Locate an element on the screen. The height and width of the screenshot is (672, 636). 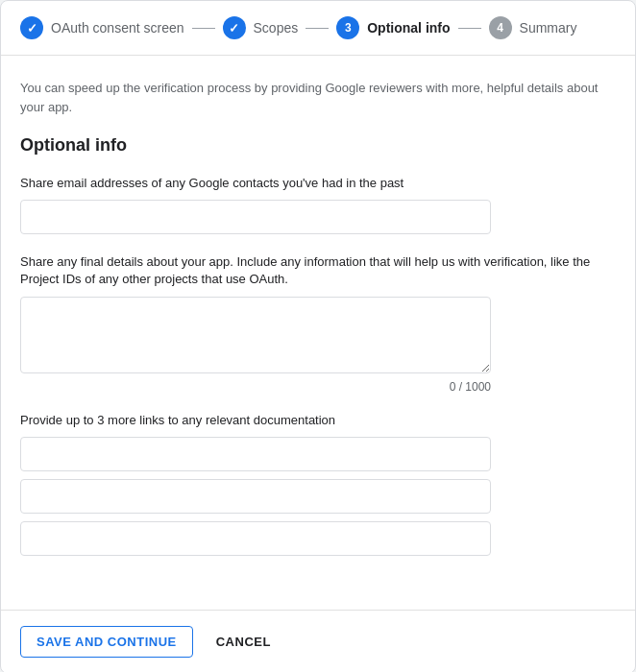
section-title: Optional info is located at coordinates (318, 146).